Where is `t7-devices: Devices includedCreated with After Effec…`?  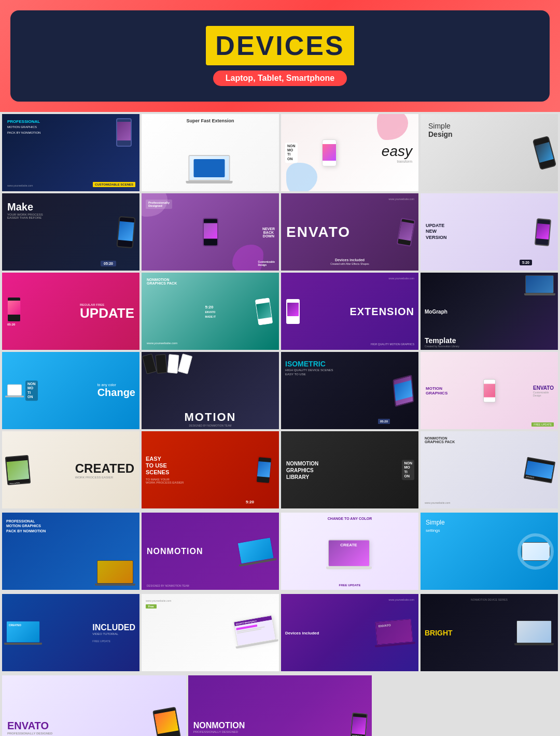
t7-devices: Devices includedCreated with After Effec… is located at coordinates (349, 262).